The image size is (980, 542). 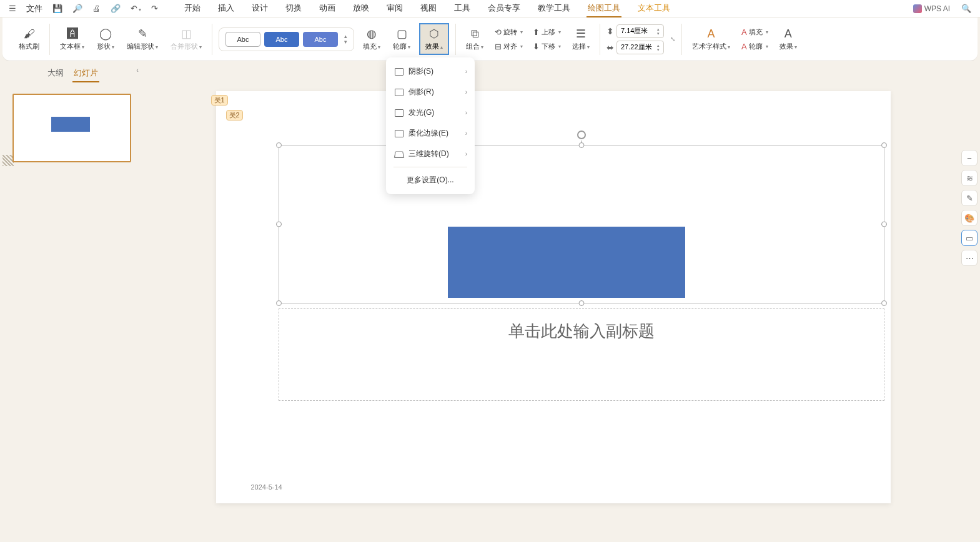 What do you see at coordinates (361, 9) in the screenshot?
I see `tab-slideshow: 放映` at bounding box center [361, 9].